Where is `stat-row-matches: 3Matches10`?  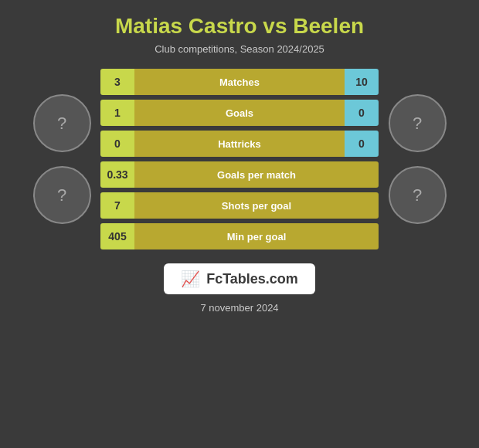 stat-row-matches: 3Matches10 is located at coordinates (240, 82).